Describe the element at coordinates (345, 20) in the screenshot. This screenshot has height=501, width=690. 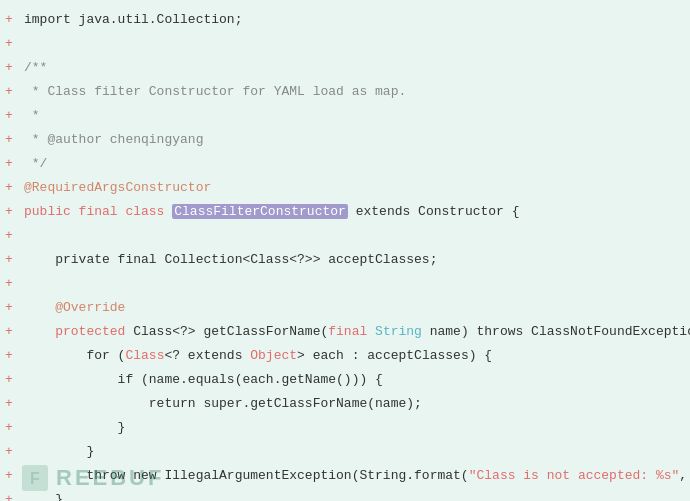
I see `code-line: +import java.util.Collection;` at that location.